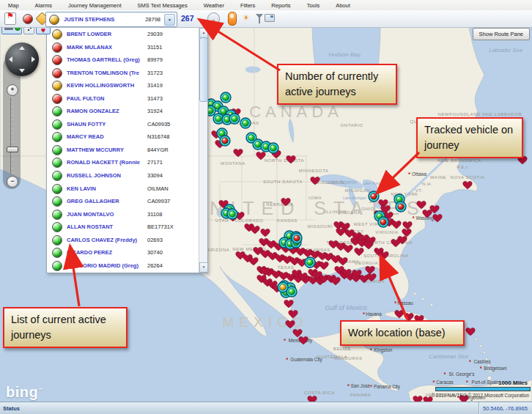 The width and height of the screenshot is (532, 414). I want to click on traffic-light-icon, so click(232, 19).